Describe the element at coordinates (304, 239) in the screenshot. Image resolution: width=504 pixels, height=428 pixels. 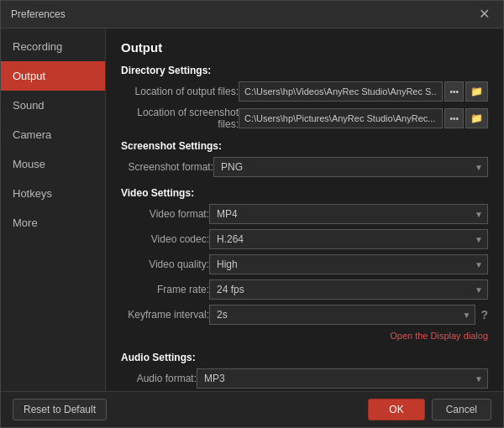
I see `video-codec-row: Video codec: H.264H.265VP8VP9 ▼` at that location.